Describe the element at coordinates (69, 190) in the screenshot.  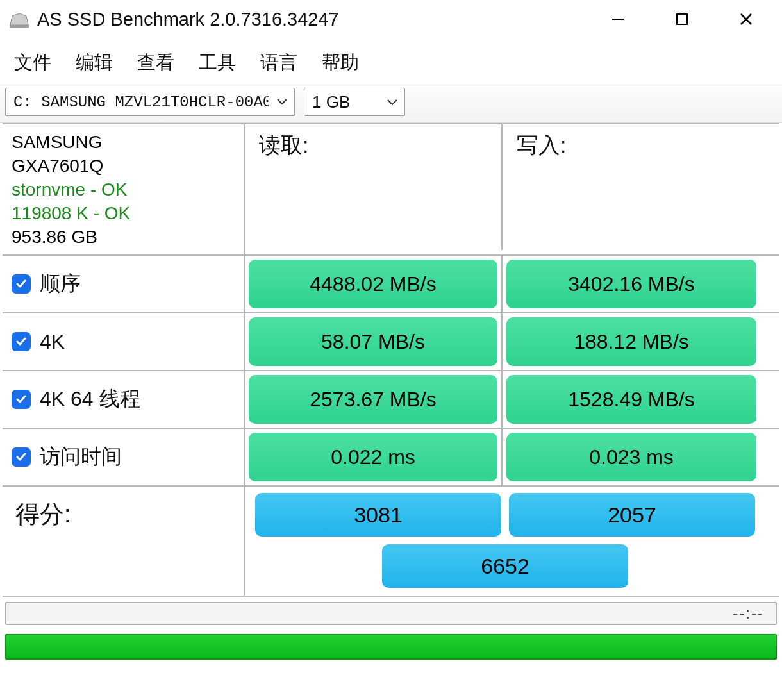
I see `drive-driver: stornvme - OK` at that location.